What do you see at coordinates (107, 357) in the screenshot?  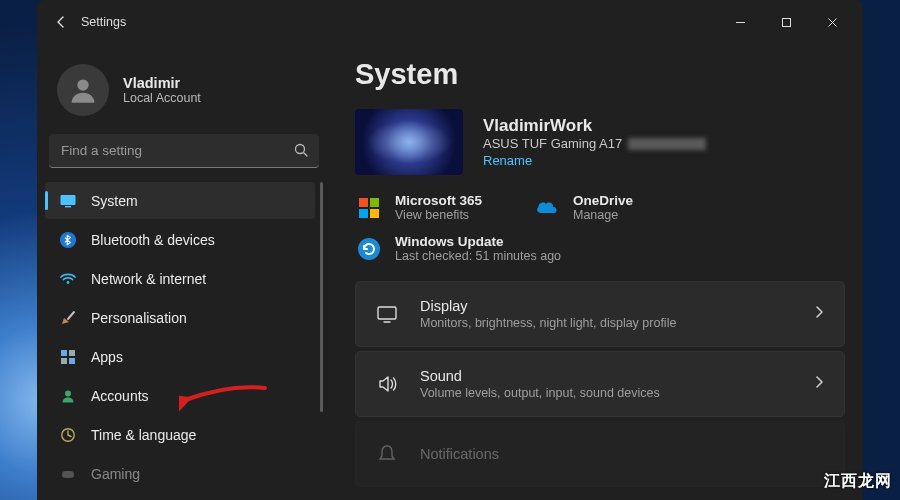 I see `sidebar-item-label: Apps` at bounding box center [107, 357].